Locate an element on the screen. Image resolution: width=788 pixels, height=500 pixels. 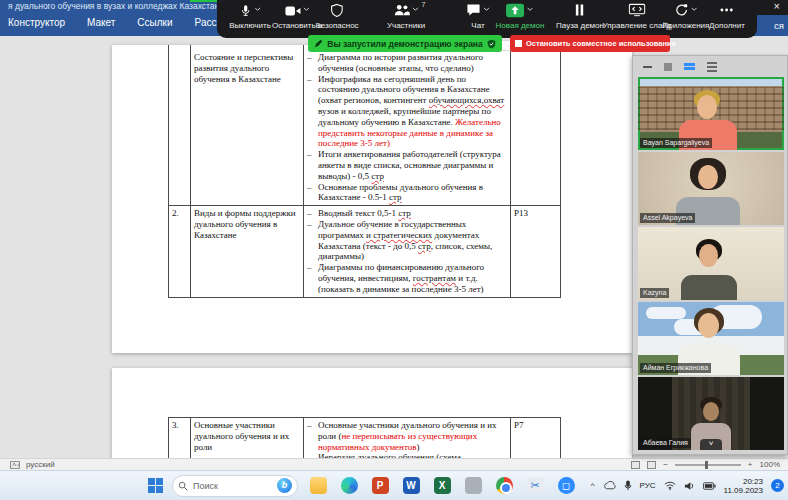
more-button: Дополнит is located at coordinates (727, 16).